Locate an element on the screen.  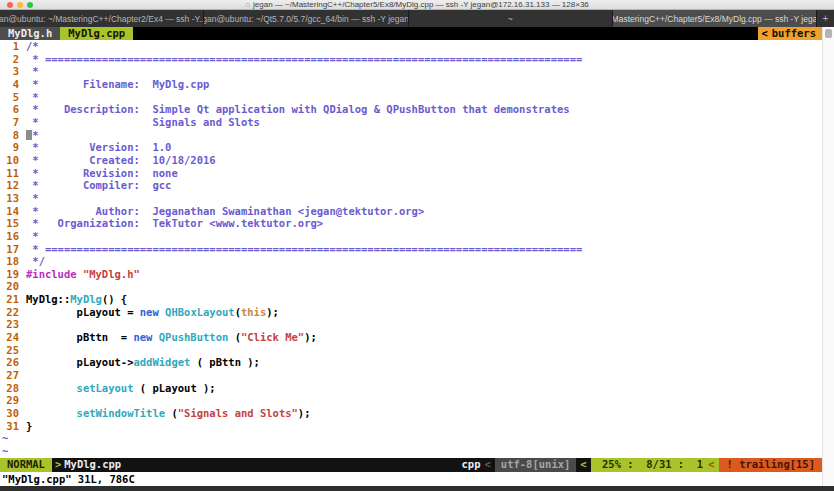
buffers-label: <buffers is located at coordinates (790, 34).